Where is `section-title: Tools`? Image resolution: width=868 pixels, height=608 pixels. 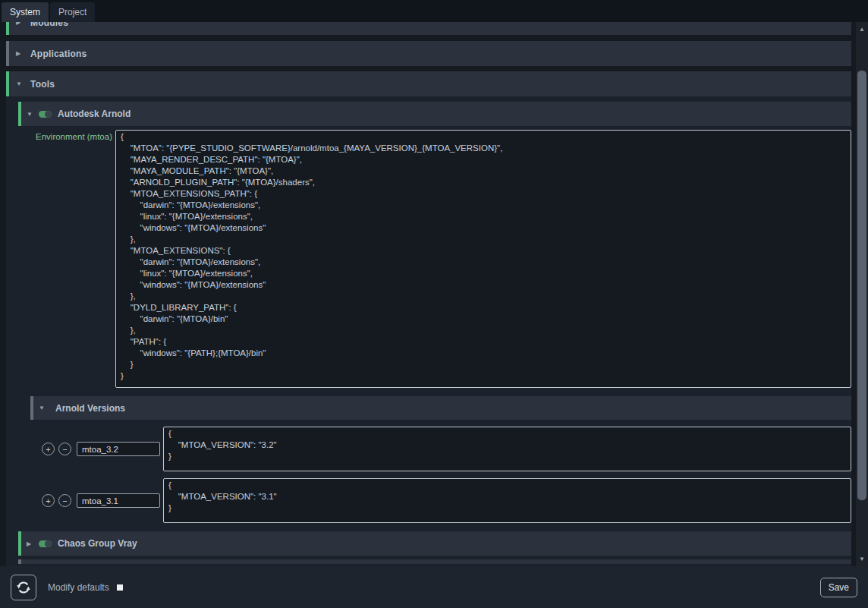 section-title: Tools is located at coordinates (42, 84).